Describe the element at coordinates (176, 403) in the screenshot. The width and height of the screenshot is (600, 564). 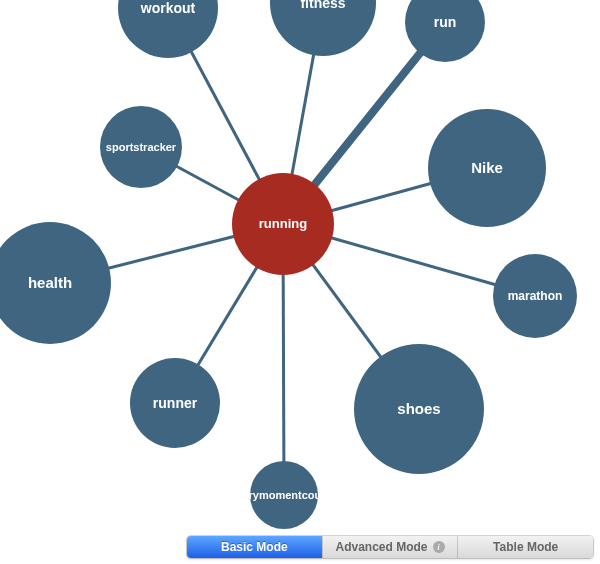
I see `node-label: runner` at that location.